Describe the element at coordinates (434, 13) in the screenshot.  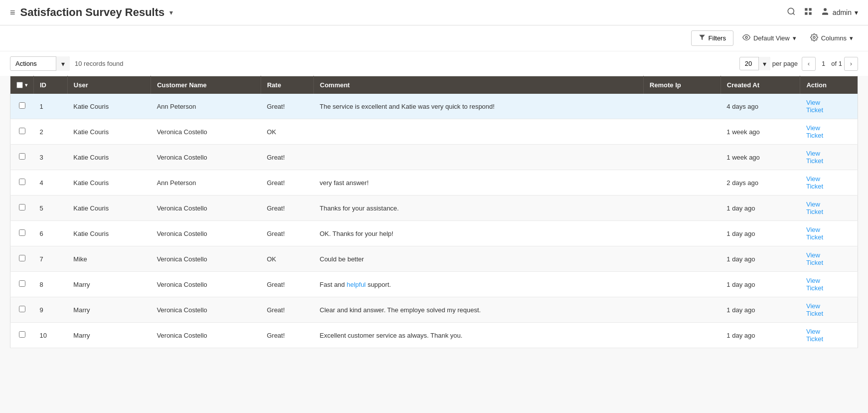
I see `top-header: ≡ Satisfaction Survey Results ▾ admin ▾` at that location.